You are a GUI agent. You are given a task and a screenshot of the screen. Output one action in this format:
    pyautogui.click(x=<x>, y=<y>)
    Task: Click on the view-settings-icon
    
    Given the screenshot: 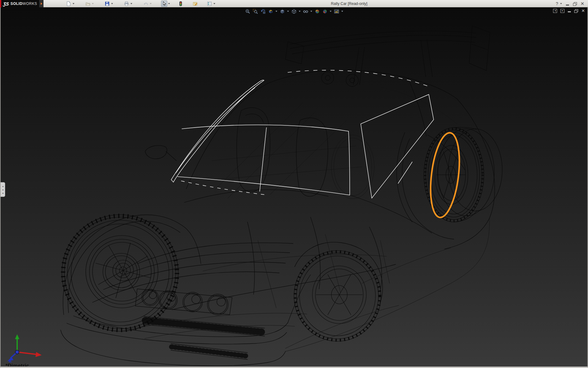 What is the action you would take?
    pyautogui.click(x=337, y=11)
    